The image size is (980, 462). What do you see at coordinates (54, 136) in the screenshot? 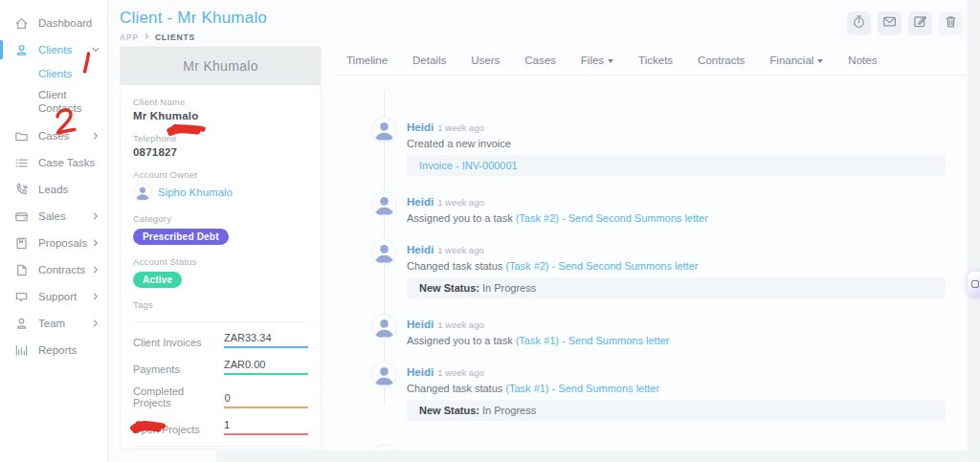
I see `sidebar-item-cases: Cases` at bounding box center [54, 136].